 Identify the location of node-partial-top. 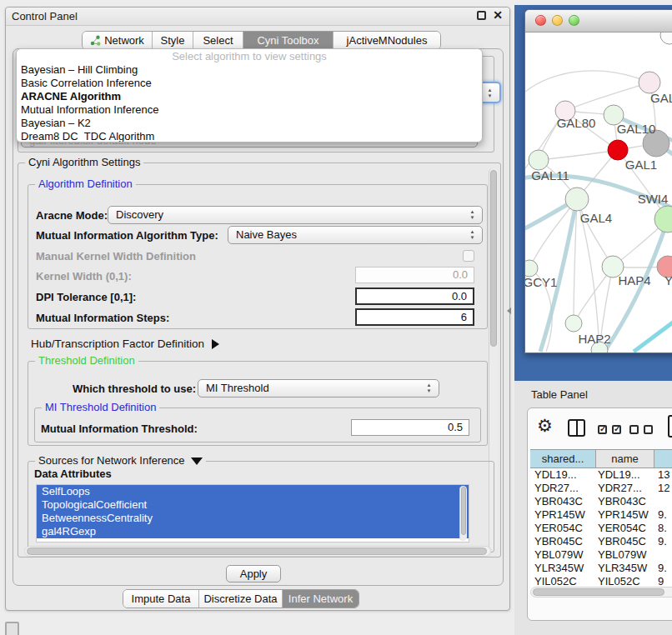
(666, 38).